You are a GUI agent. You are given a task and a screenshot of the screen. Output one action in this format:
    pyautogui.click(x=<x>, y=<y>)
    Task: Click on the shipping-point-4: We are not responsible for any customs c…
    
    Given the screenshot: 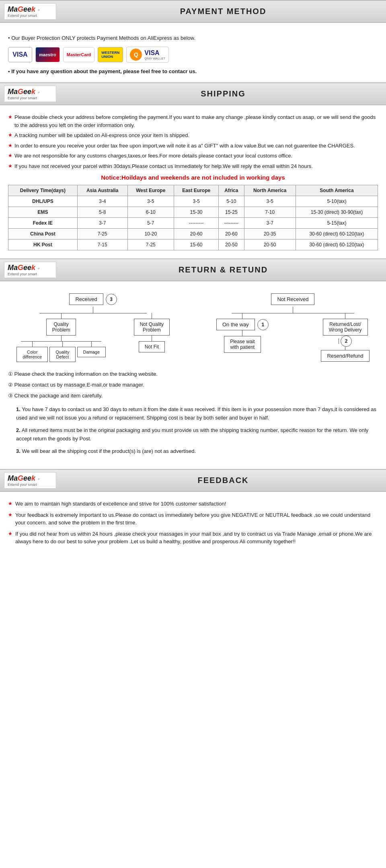 What is the action you would take?
    pyautogui.click(x=193, y=156)
    